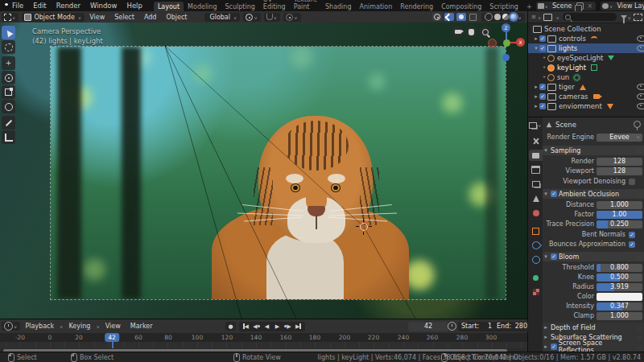 The width and height of the screenshot is (644, 362). I want to click on outliner-row-eyespeclight: • eyeSpecLight, so click(586, 58).